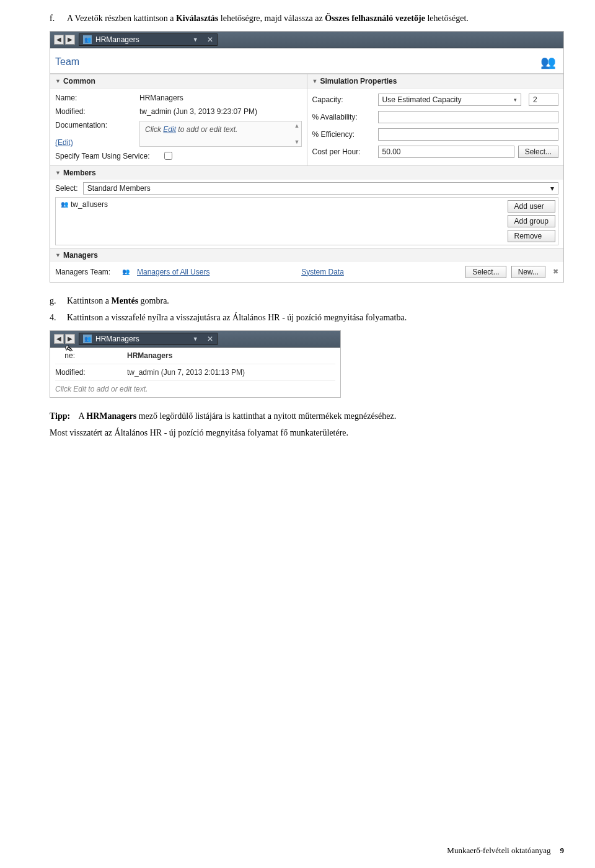  I want to click on availability-label: % Availability:, so click(343, 117).